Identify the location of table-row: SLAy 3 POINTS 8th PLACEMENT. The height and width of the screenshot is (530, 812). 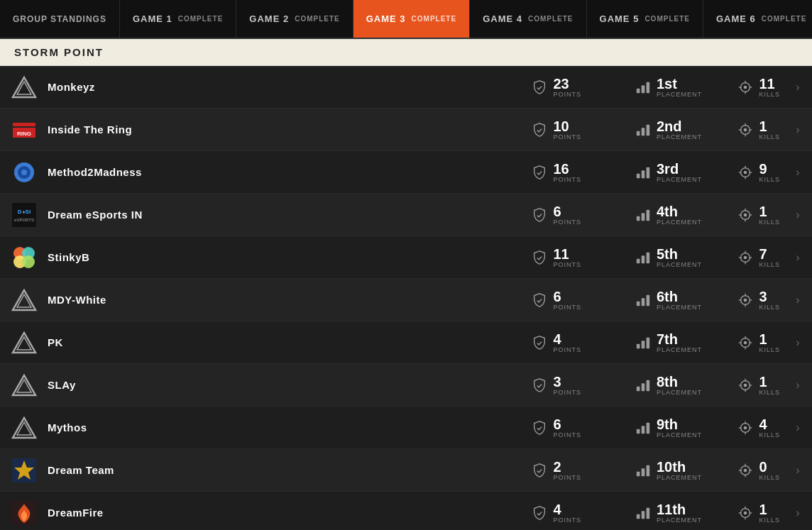
(406, 385).